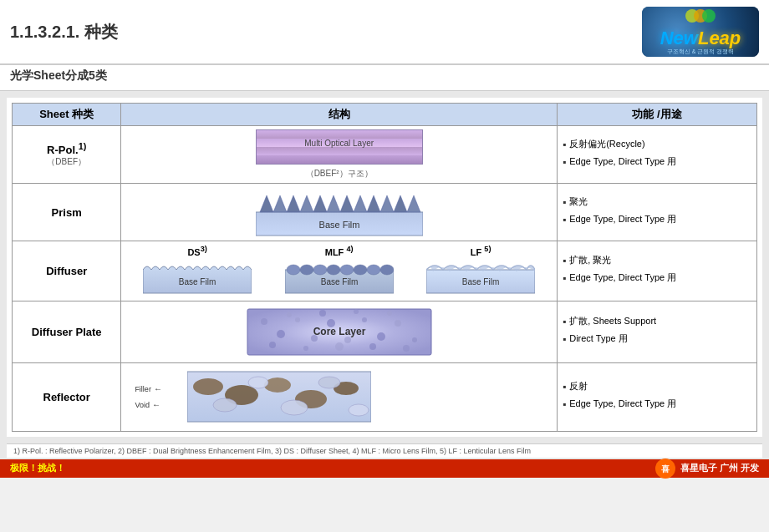 Image resolution: width=769 pixels, height=532 pixels. I want to click on void-row: Void ←, so click(157, 404).